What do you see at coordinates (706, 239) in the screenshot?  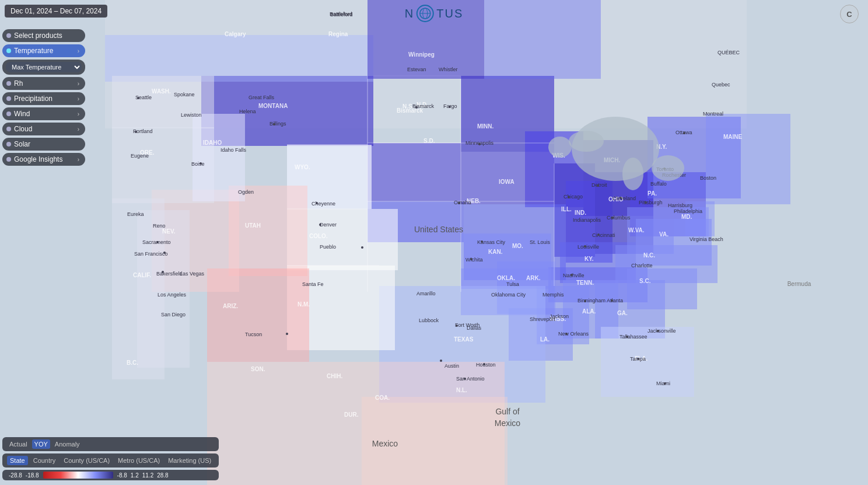 I see `svg-text: Virginia Beach` at bounding box center [706, 239].